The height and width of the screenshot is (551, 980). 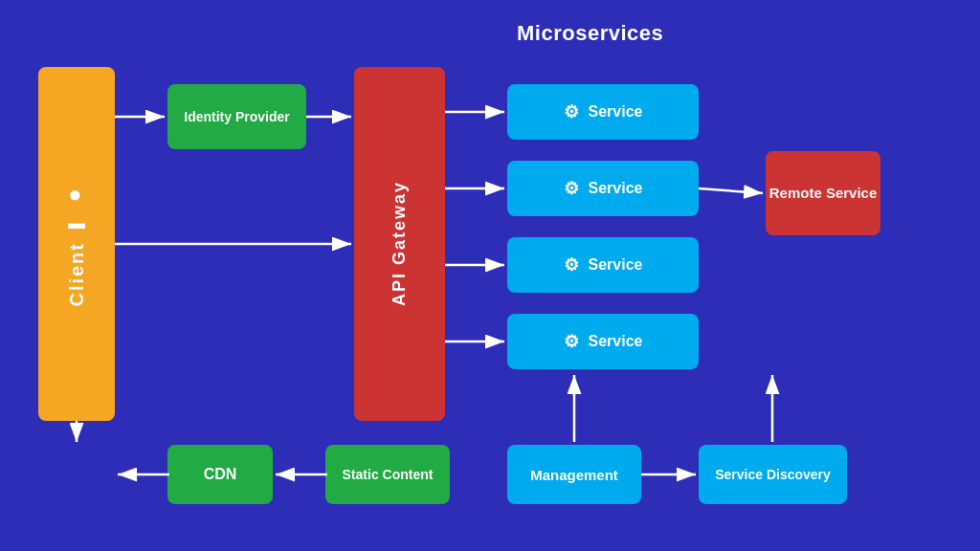 What do you see at coordinates (603, 265) in the screenshot?
I see `service-box-3: ⚙ Service` at bounding box center [603, 265].